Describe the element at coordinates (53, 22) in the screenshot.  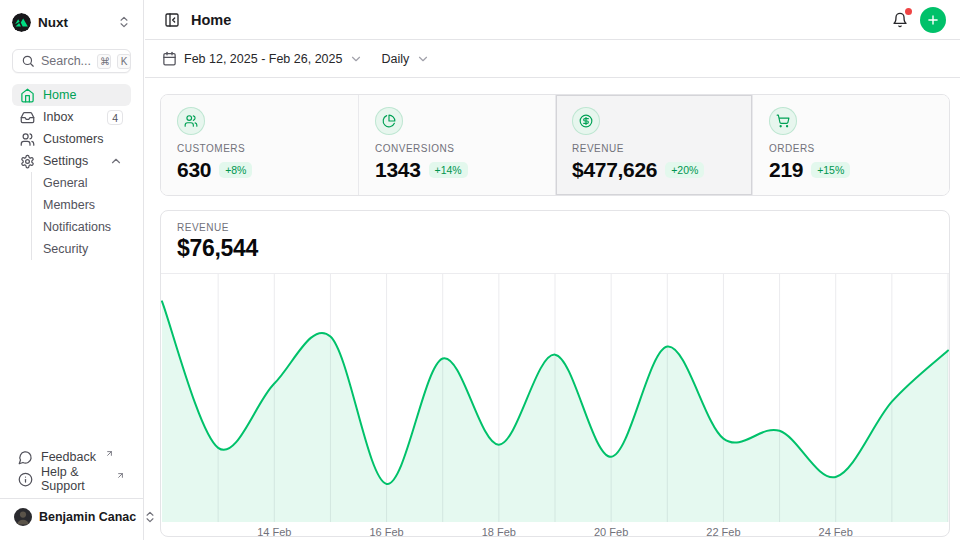
I see `workspace-name: Nuxt` at that location.